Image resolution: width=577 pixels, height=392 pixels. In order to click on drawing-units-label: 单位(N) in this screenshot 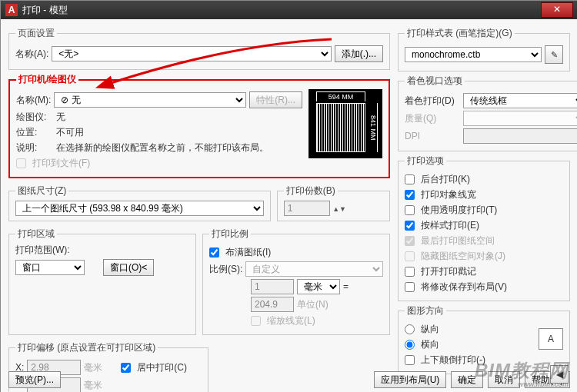, I will do `click(312, 304)`.